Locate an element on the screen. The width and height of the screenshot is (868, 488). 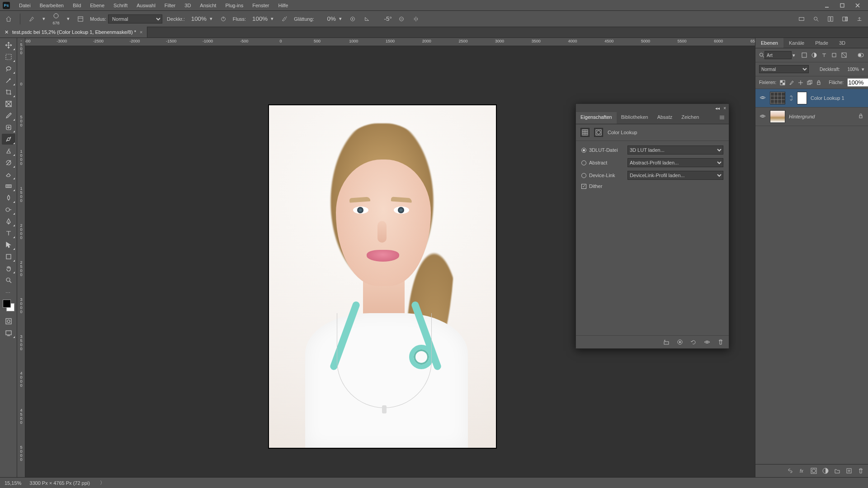
layers-tab-kanäle: Kanäle is located at coordinates (797, 43).